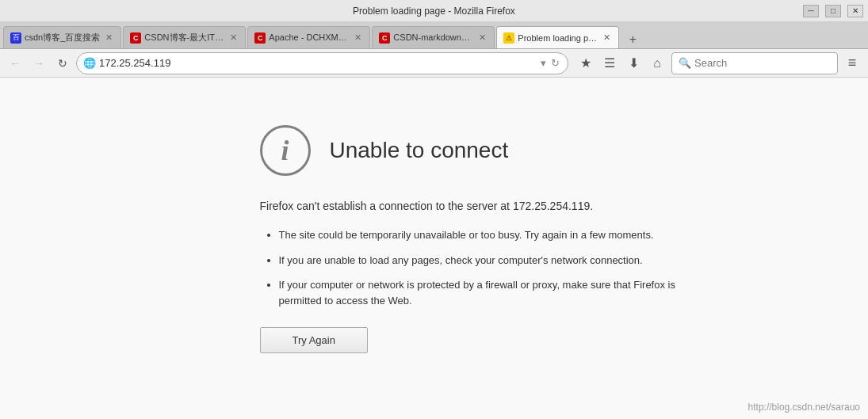 This screenshot has height=419, width=868. I want to click on tab-label-2: CSDN博客-最大IT写..., so click(184, 38).